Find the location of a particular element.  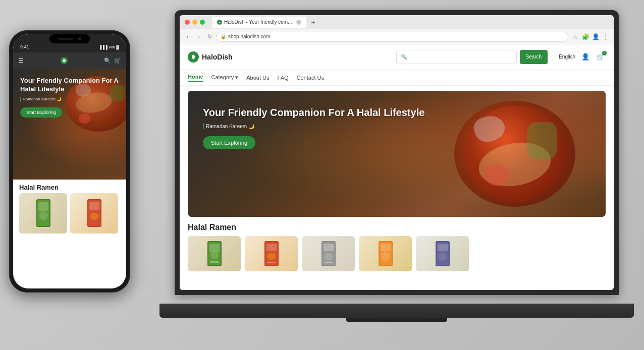

phone-subtitle-text: Ramadan Kareem 🌙 is located at coordinates (42, 99).